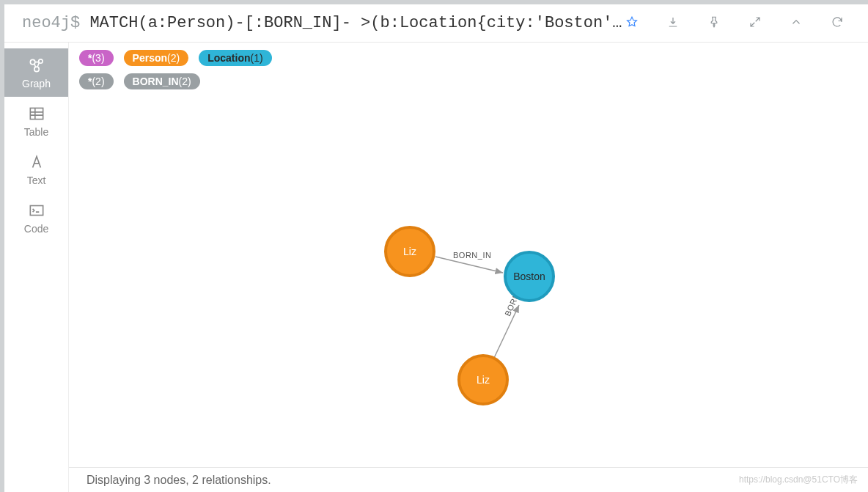  What do you see at coordinates (356, 23) in the screenshot?
I see `query-text: MATCH(a:Person)-[:BORN_IN]- >(b:Location…` at bounding box center [356, 23].